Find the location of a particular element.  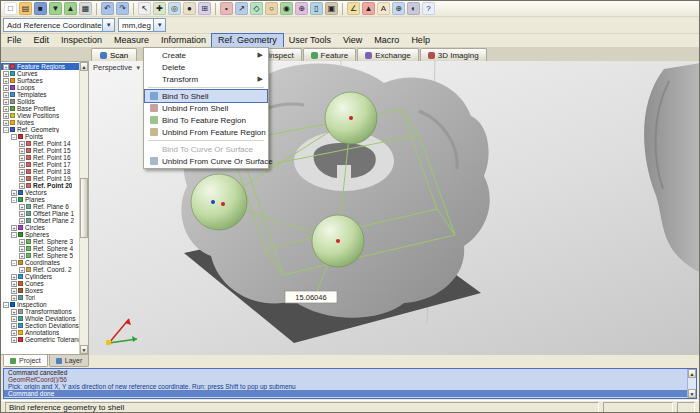

tree-item-ref-sphere-5: +Ref. Sphere 5 is located at coordinates (40, 256).